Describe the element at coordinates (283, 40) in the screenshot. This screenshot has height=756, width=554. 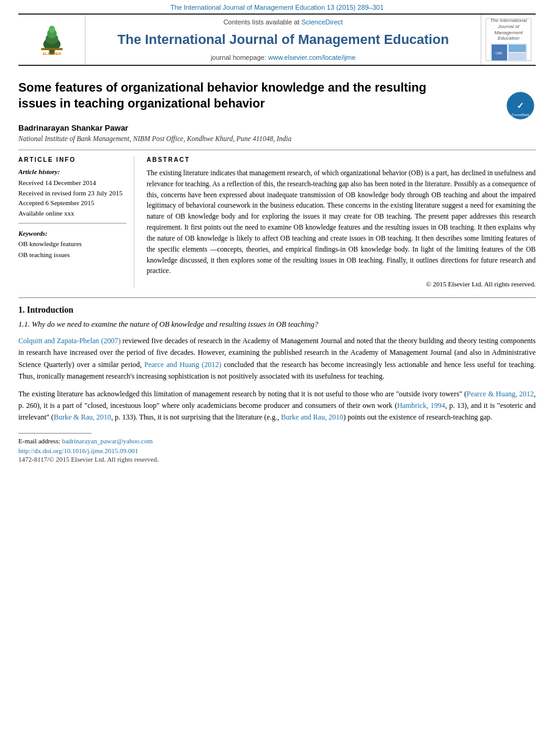
I see `journal-center-info: Contents lists available at ScienceDirec…` at that location.